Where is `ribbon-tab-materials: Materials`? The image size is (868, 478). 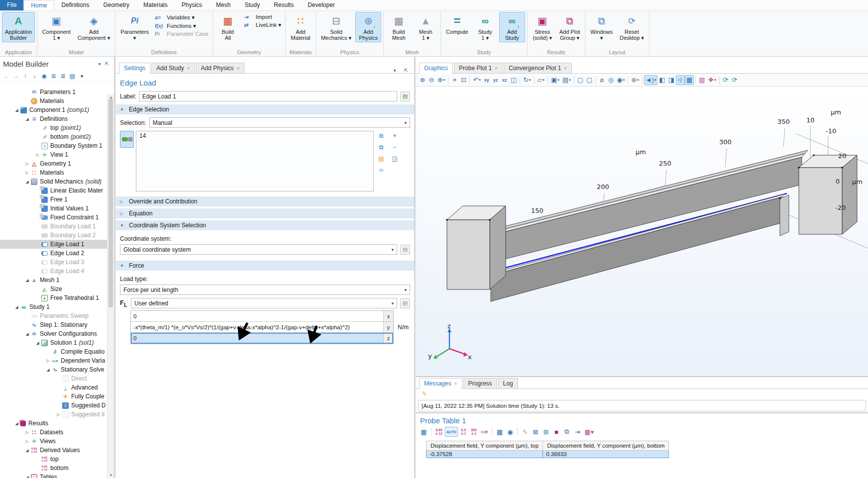 ribbon-tab-materials: Materials is located at coordinates (155, 5).